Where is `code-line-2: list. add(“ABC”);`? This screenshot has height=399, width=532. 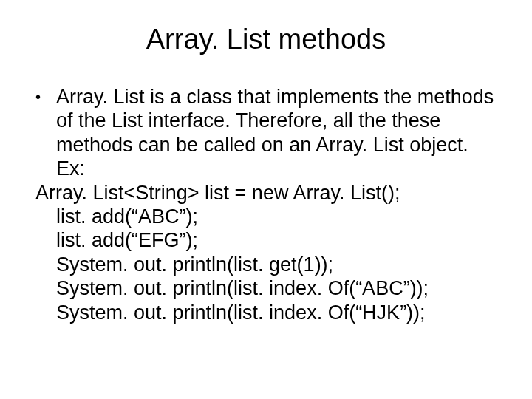 code-line-2: list. add(“ABC”); is located at coordinates (266, 216).